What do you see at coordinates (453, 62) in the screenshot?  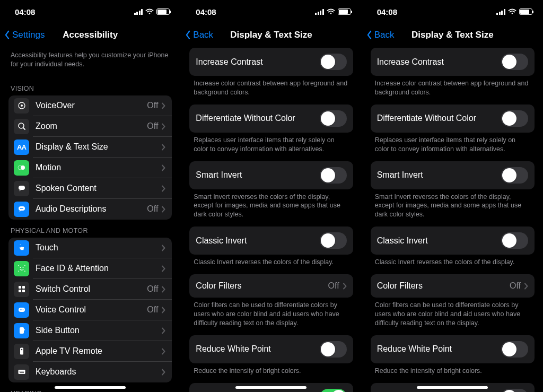 I see `group-increase-contrast: Increase Contrast` at bounding box center [453, 62].